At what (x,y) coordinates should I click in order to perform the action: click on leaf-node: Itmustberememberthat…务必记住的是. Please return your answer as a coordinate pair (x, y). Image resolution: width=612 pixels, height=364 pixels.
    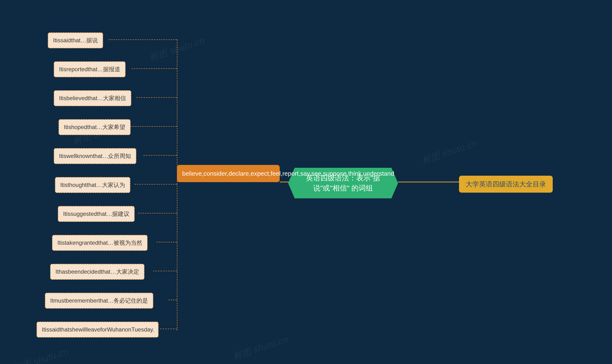
    Looking at the image, I should click on (99, 301).